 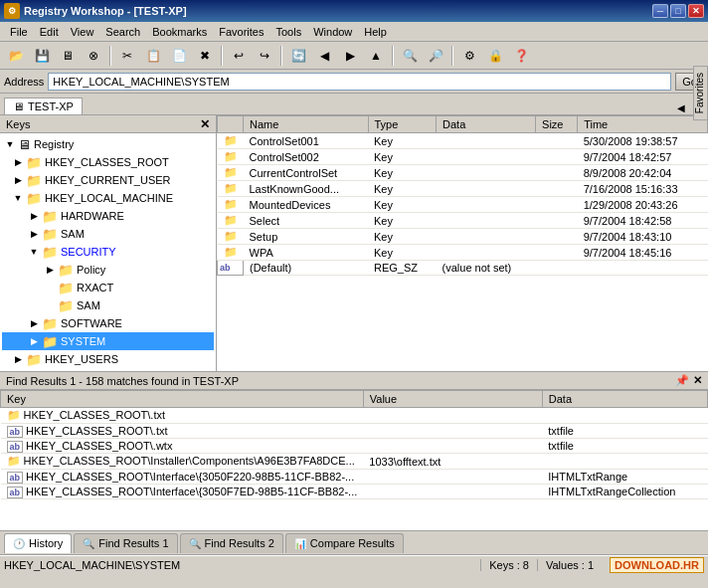 What do you see at coordinates (660, 11) in the screenshot?
I see `minimize-button: ─` at bounding box center [660, 11].